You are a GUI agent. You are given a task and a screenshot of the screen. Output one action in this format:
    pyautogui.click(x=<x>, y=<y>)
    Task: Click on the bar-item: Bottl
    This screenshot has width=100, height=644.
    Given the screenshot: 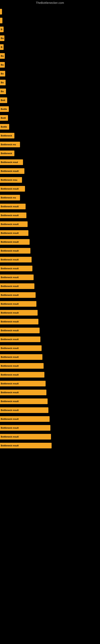 What is the action you would take?
    pyautogui.click(x=4, y=118)
    